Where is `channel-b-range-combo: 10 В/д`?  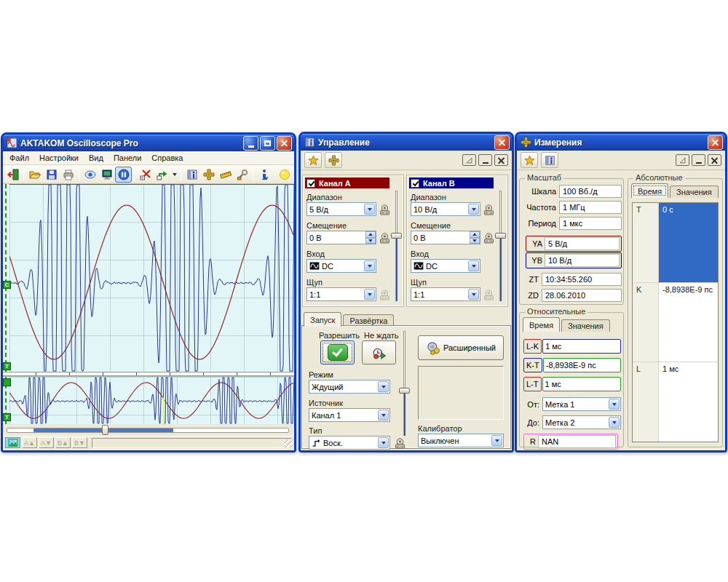 channel-b-range-combo: 10 В/д is located at coordinates (446, 210).